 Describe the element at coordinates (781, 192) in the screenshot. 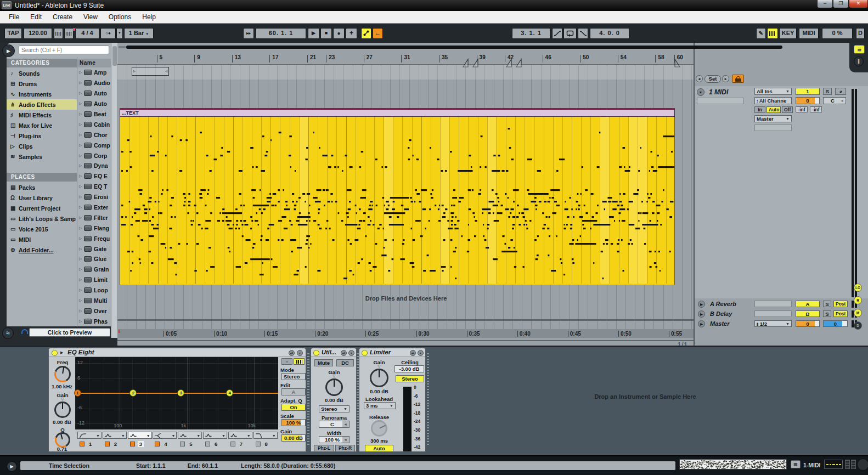

I see `midi-track-header: ▼ 1 MIDI All Ins▼ ⁞ All Channe▼ In Auto …` at that location.